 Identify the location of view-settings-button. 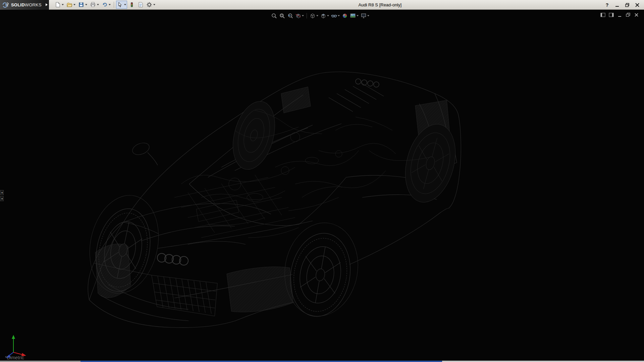
(365, 16).